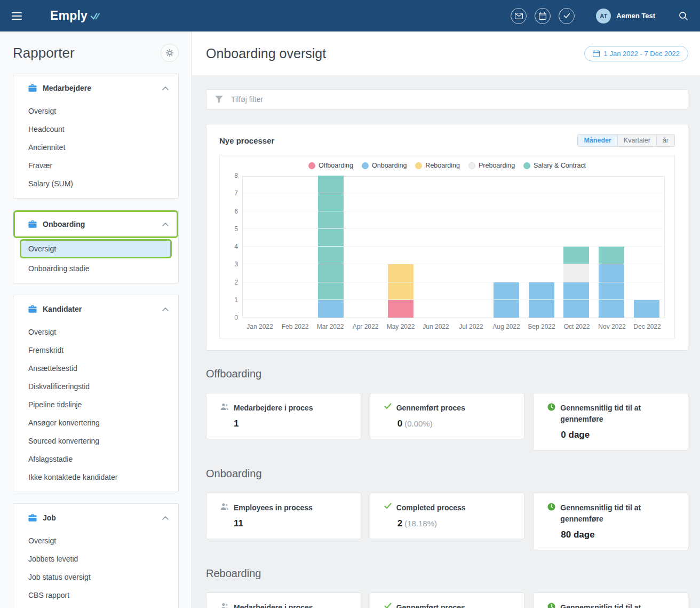  Describe the element at coordinates (67, 88) in the screenshot. I see `sidebar-section-label: Medarbejdere` at that location.